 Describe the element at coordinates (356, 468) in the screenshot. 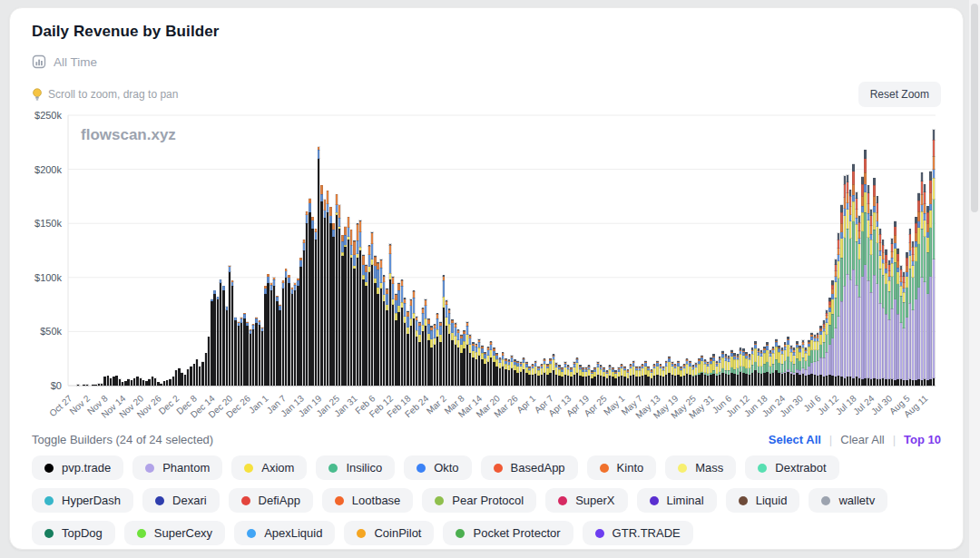

I see `builder-chip-insilico: Insilico` at that location.